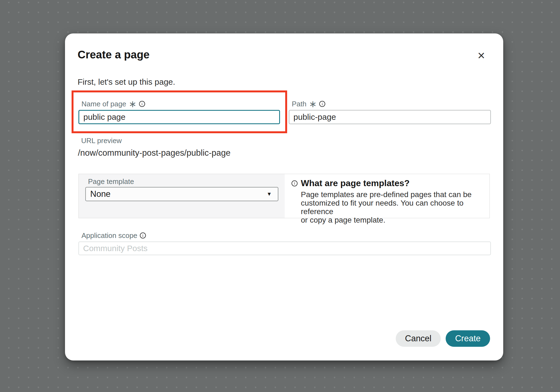 The width and height of the screenshot is (560, 392). What do you see at coordinates (101, 141) in the screenshot?
I see `url-preview-label: URL preview` at bounding box center [101, 141].